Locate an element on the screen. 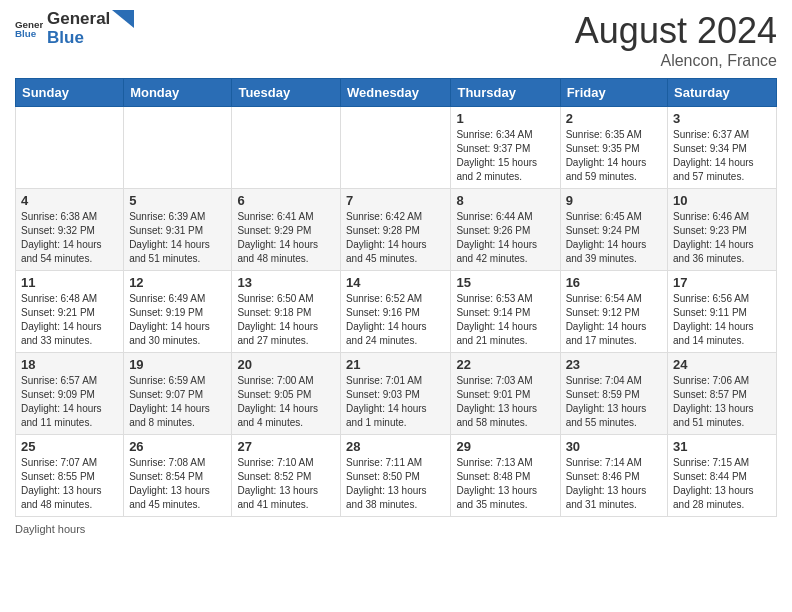 This screenshot has height=612, width=792. day-number: 27 is located at coordinates (286, 446).